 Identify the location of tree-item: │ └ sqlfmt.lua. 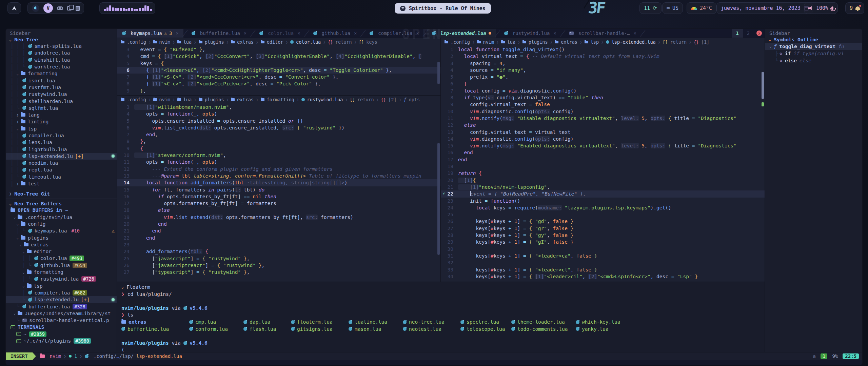
(61, 108).